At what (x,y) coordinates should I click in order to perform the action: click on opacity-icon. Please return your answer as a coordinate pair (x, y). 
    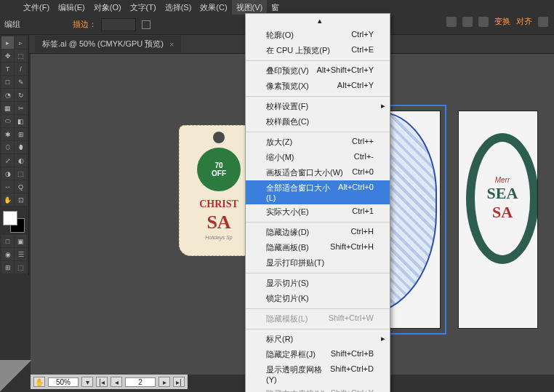
    Looking at the image, I should click on (467, 22).